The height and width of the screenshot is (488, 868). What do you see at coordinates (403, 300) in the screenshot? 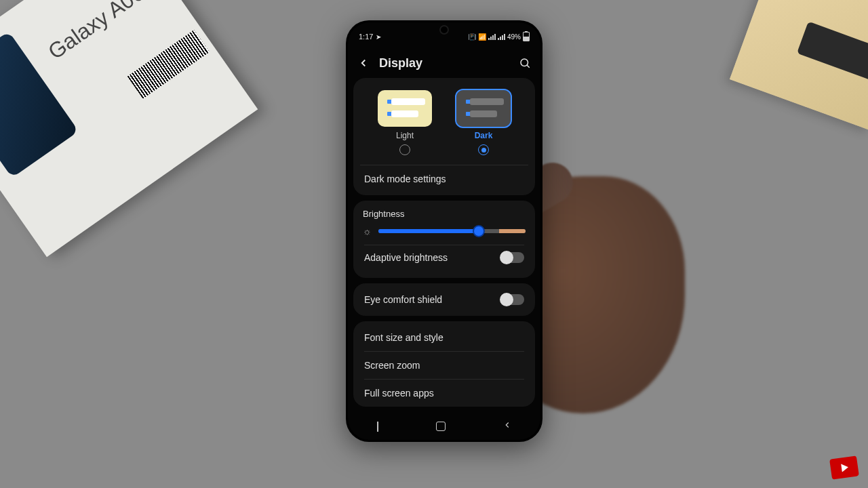
I see `eye-comfort-label: Eye comfort shield` at bounding box center [403, 300].